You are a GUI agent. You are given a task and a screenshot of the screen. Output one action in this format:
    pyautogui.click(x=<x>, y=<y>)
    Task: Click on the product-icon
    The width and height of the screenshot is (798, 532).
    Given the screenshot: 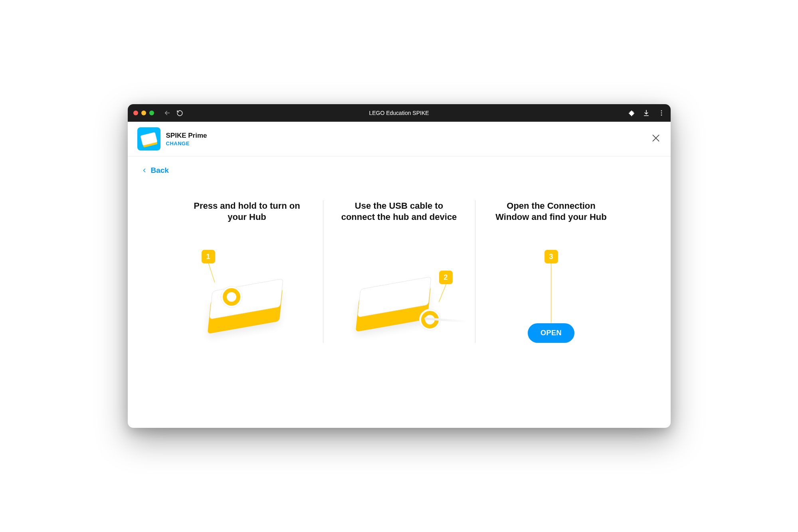 What is the action you would take?
    pyautogui.click(x=149, y=139)
    